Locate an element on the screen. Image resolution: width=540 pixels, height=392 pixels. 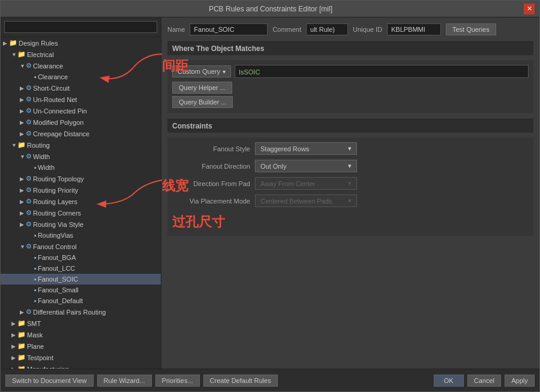
comment-label: Comment is located at coordinates (287, 29).